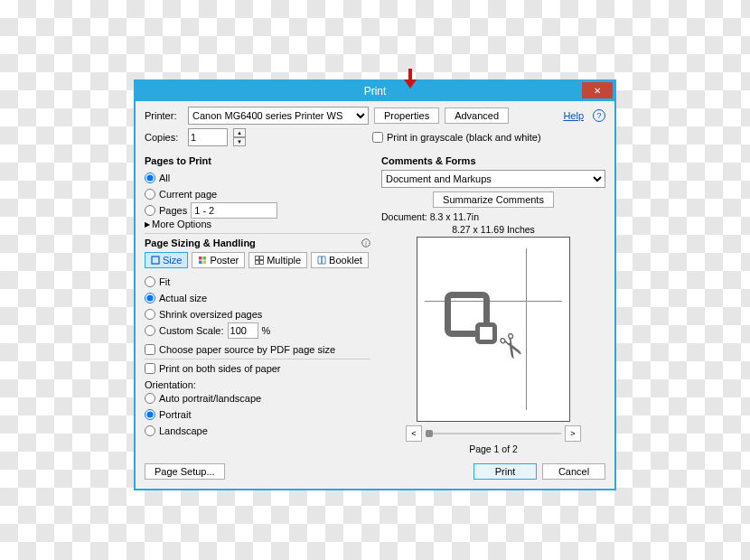 This screenshot has width=750, height=560. What do you see at coordinates (493, 449) in the screenshot?
I see `page-indicator: Page 1 of 2` at bounding box center [493, 449].